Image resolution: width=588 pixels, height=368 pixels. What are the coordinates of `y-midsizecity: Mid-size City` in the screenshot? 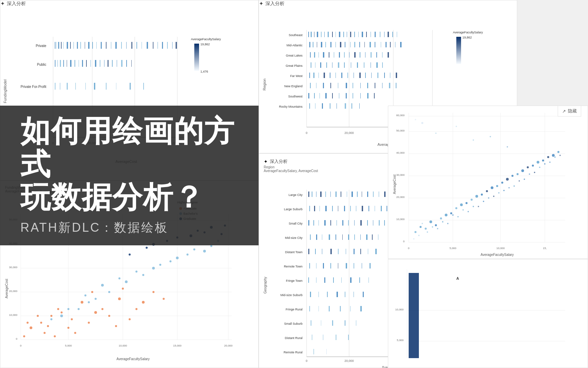 It's located at (294, 238).